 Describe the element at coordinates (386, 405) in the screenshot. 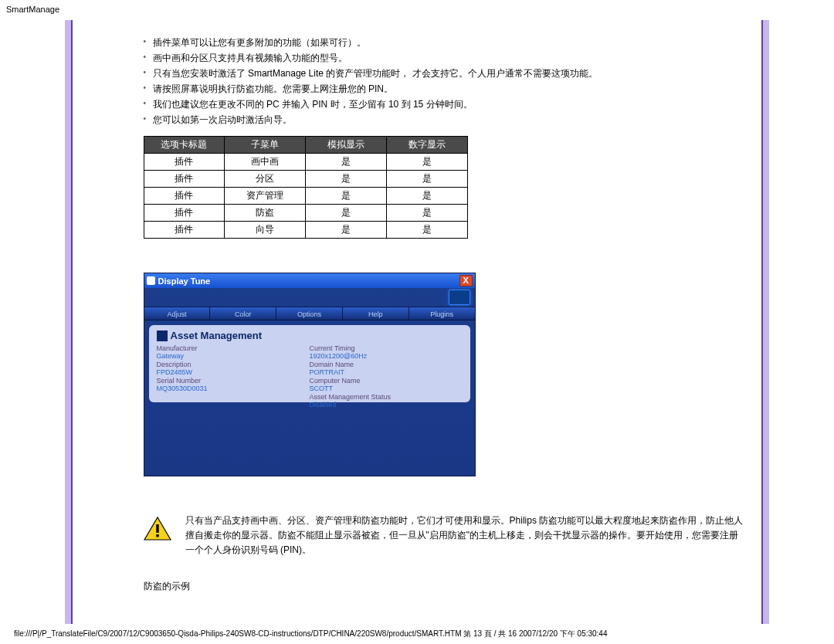

I see `field-value: Disabled` at that location.